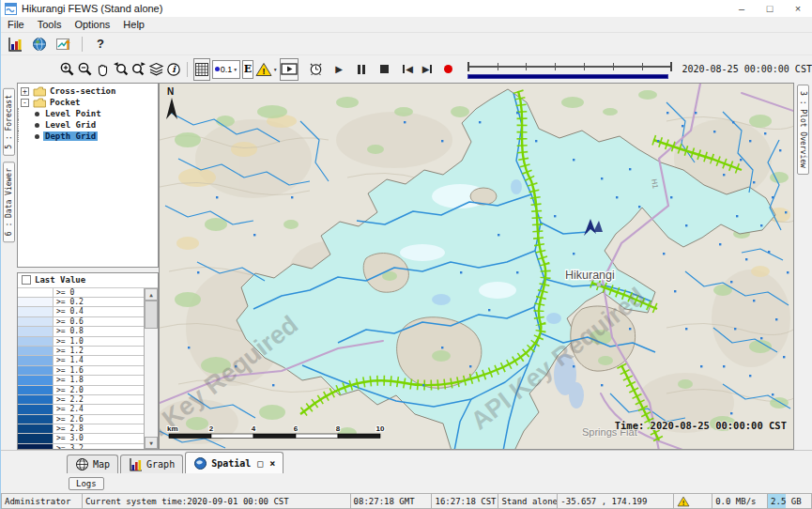 Image resolution: width=812 pixels, height=509 pixels. I want to click on zoom-in-button, so click(68, 69).